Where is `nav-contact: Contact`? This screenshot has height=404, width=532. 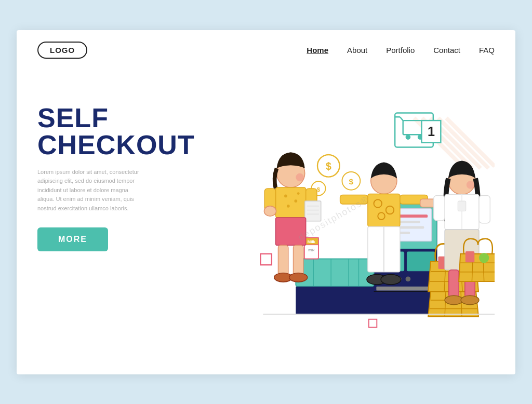 nav-contact: Contact is located at coordinates (447, 50).